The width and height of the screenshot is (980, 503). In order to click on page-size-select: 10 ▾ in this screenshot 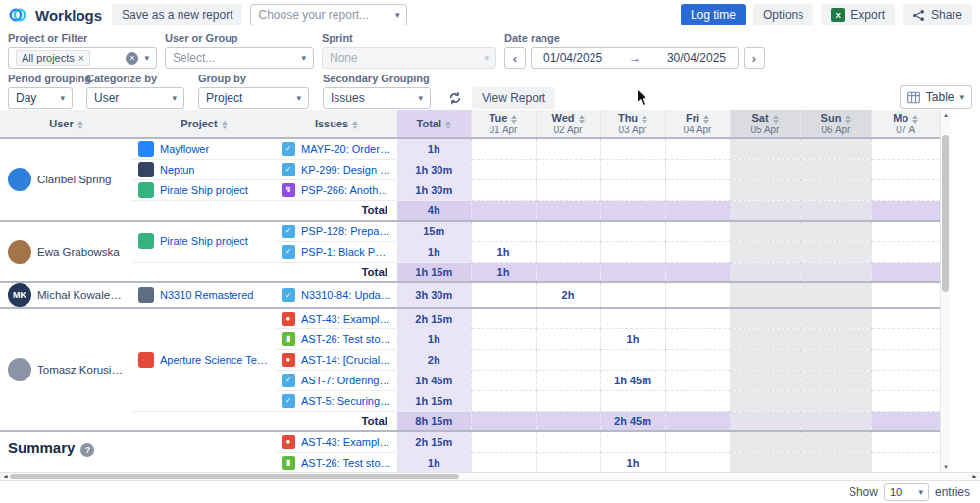, I will do `click(906, 492)`.